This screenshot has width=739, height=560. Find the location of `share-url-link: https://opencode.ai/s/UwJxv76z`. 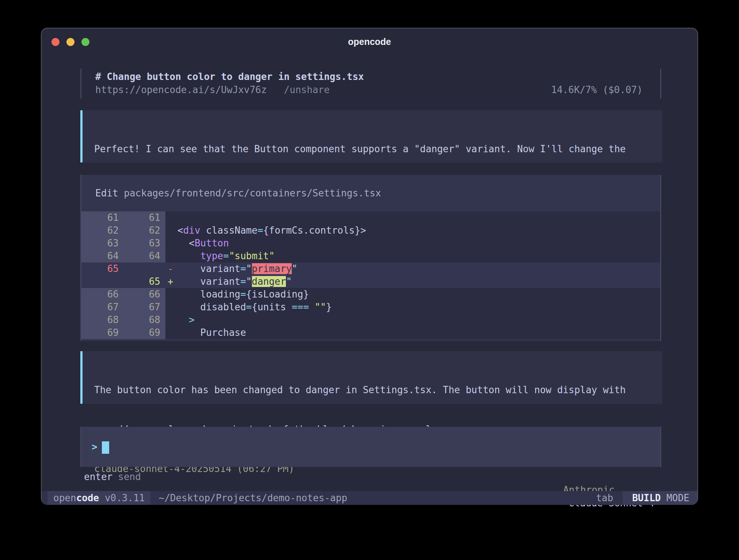

share-url-link: https://opencode.ai/s/UwJxv76z is located at coordinates (181, 90).